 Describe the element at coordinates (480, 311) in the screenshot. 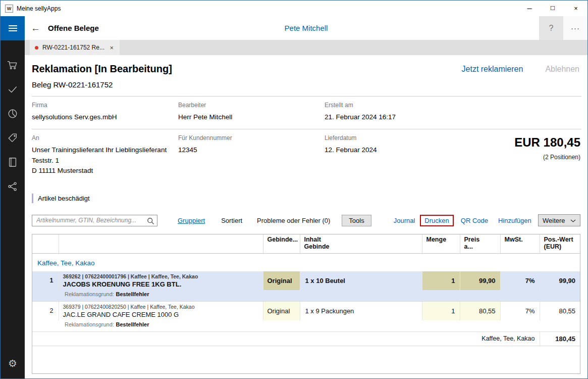

I see `preis-cell: 80,55` at that location.